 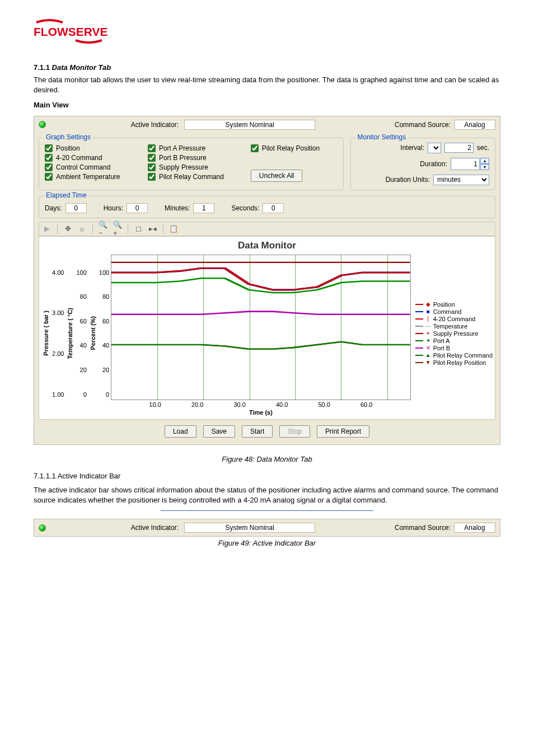 I want to click on interval-input, so click(x=459, y=148).